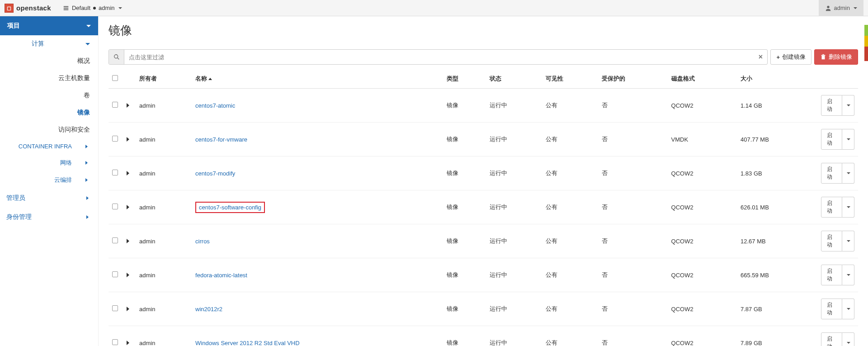 This screenshot has height=346, width=868. Describe the element at coordinates (14, 26) in the screenshot. I see `nav-project-label: 项目` at that location.